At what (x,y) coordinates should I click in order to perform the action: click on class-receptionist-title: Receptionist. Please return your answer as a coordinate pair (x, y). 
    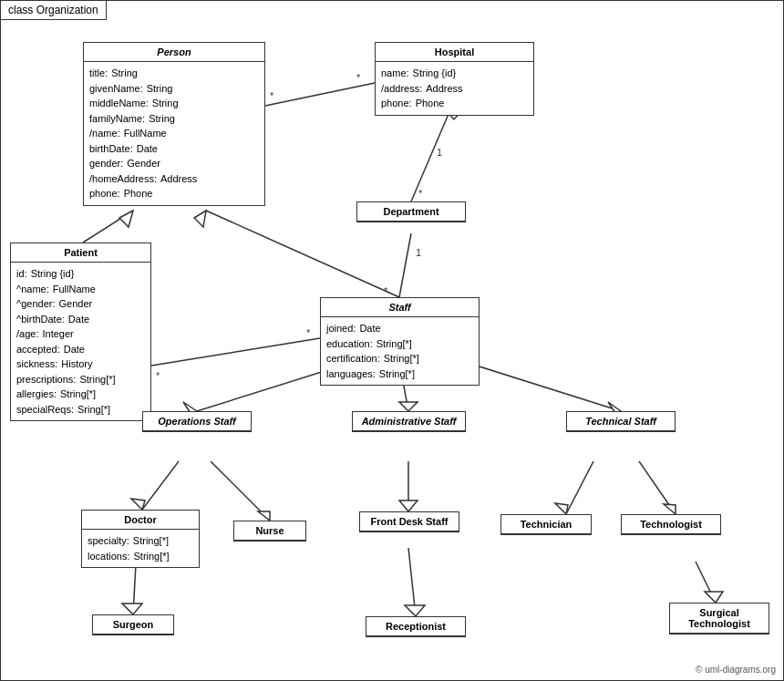
    Looking at the image, I should click on (416, 627).